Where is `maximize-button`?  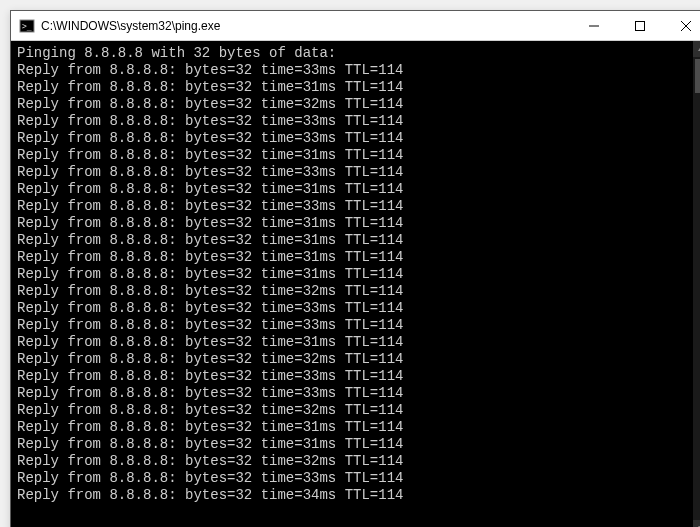 maximize-button is located at coordinates (640, 26).